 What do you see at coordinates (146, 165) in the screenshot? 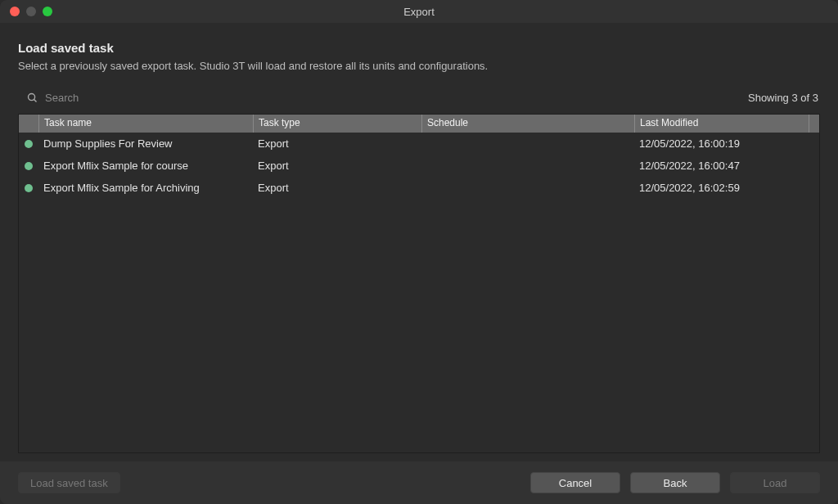
I see `task-name-cell: Export Mflix Sample for course` at bounding box center [146, 165].